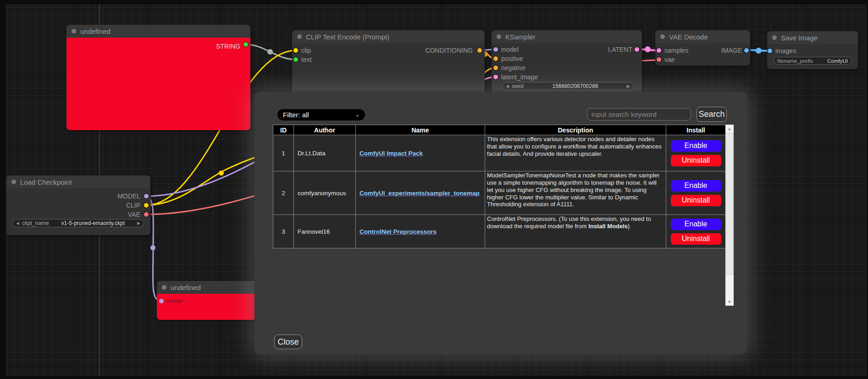 The height and width of the screenshot is (379, 868). What do you see at coordinates (676, 50) in the screenshot?
I see `input-slot-label: samples` at bounding box center [676, 50].